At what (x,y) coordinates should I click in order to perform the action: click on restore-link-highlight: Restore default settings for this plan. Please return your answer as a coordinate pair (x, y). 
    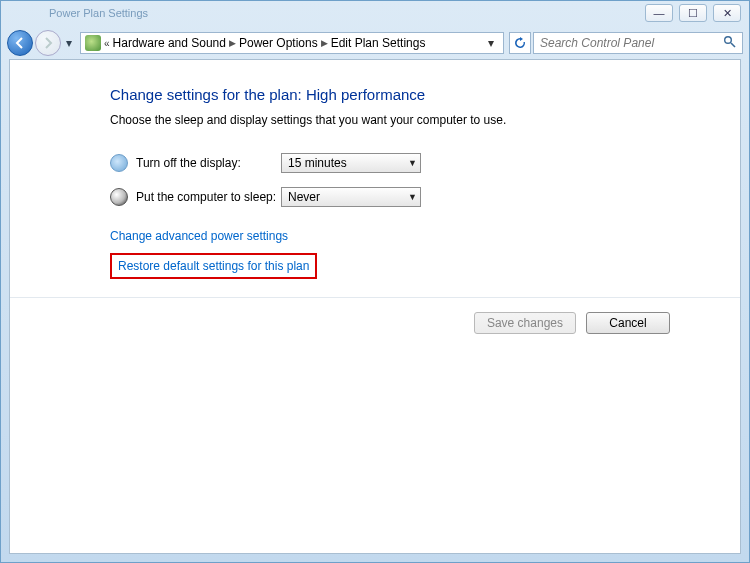
    Looking at the image, I should click on (214, 266).